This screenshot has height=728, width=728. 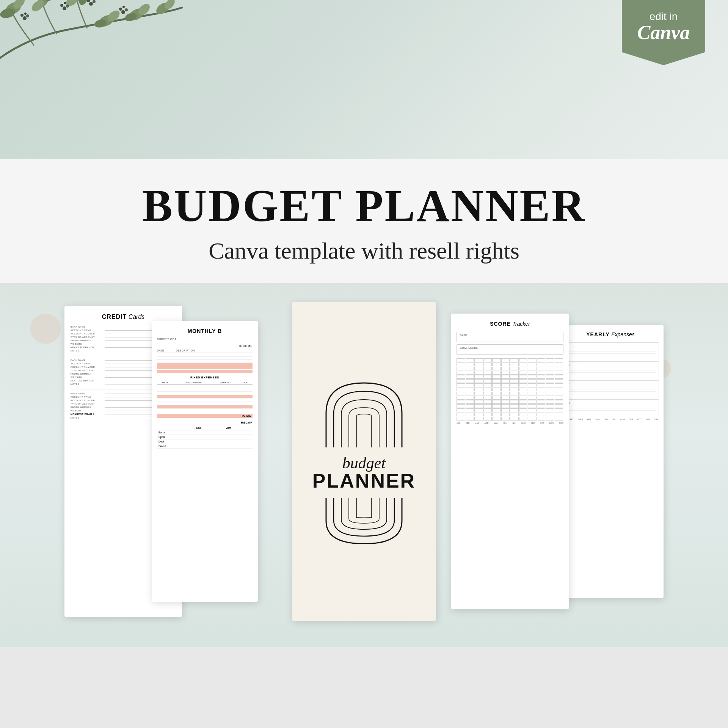 What do you see at coordinates (510, 348) in the screenshot?
I see `goal-score-label: GOAL SCORE` at bounding box center [510, 348].